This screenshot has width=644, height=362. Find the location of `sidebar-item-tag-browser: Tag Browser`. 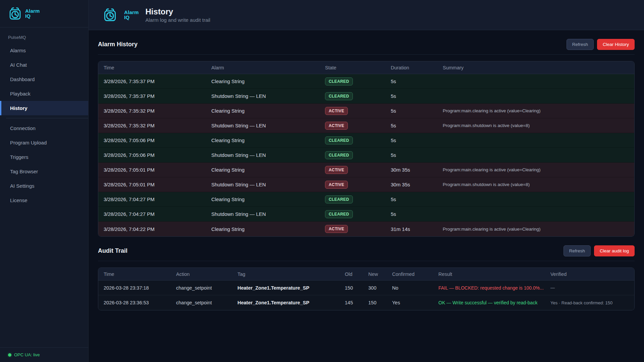

sidebar-item-tag-browser: Tag Browser is located at coordinates (44, 172).